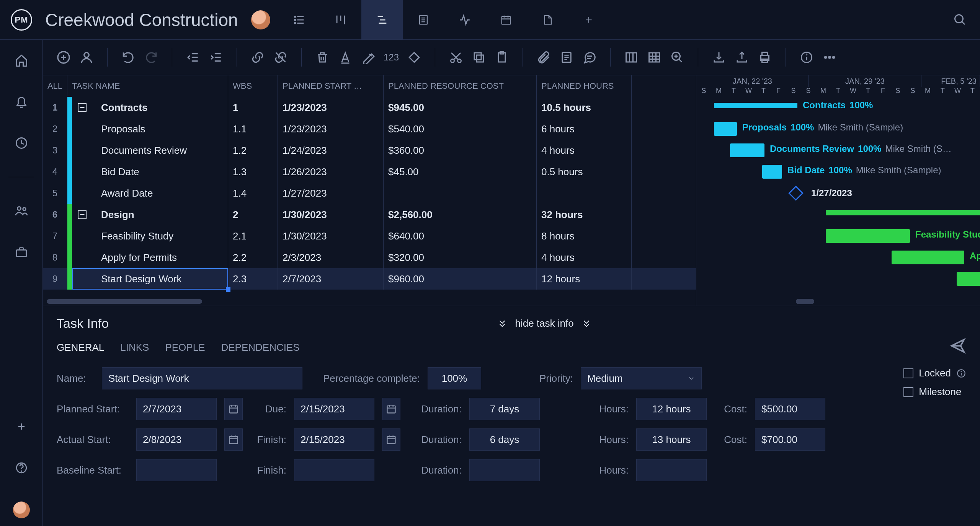 The width and height of the screenshot is (980, 526). I want to click on gantt-body: Contracts100% Proposals100%Mike Smith (S…, so click(838, 201).